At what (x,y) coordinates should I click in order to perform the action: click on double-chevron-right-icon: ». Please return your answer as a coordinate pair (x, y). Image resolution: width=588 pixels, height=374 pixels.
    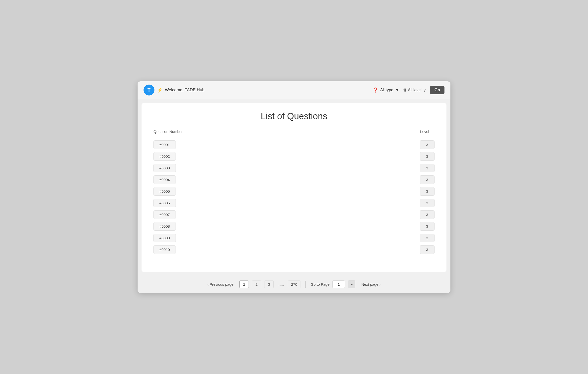
    Looking at the image, I should click on (352, 284).